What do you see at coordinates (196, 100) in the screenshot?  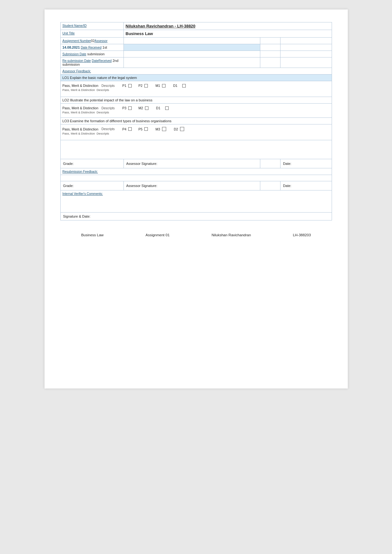 I see `lo2-heading-row: LO2 Illustrate the potential impact of t…` at bounding box center [196, 100].